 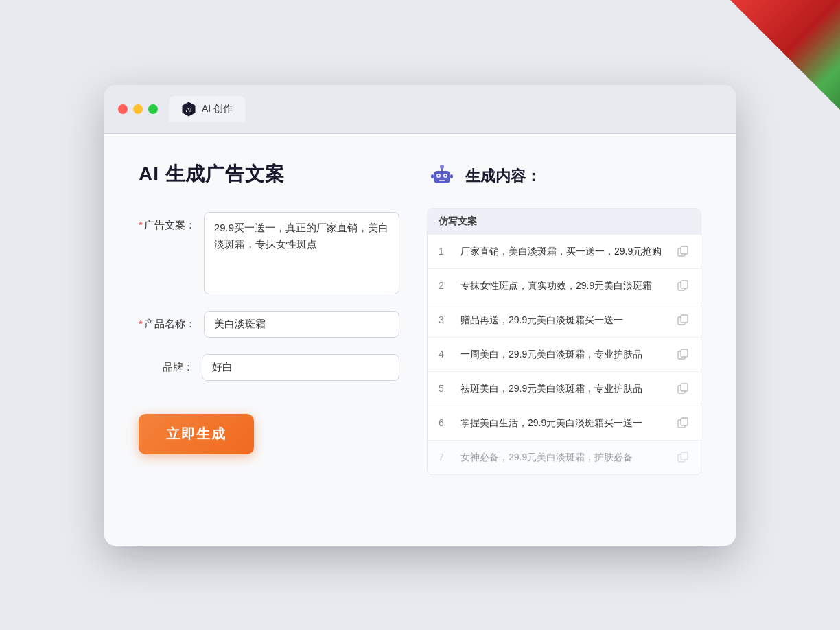 I want to click on table-row: 1厂家直销，美白淡斑霜，买一送一，29.9元抢购, so click(x=564, y=252).